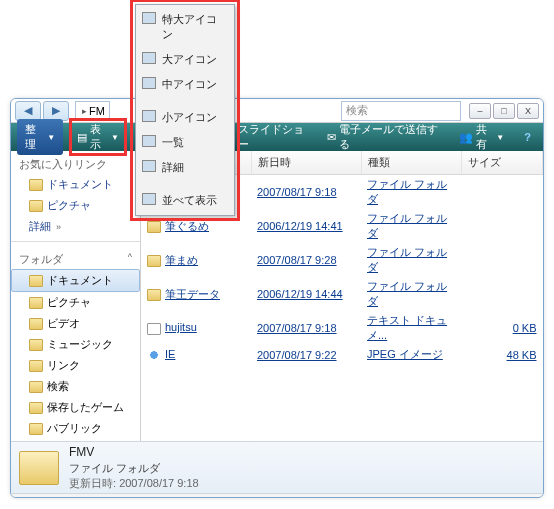  What do you see at coordinates (76, 428) in the screenshot?
I see `folder-tree-item: パブリック` at bounding box center [76, 428].